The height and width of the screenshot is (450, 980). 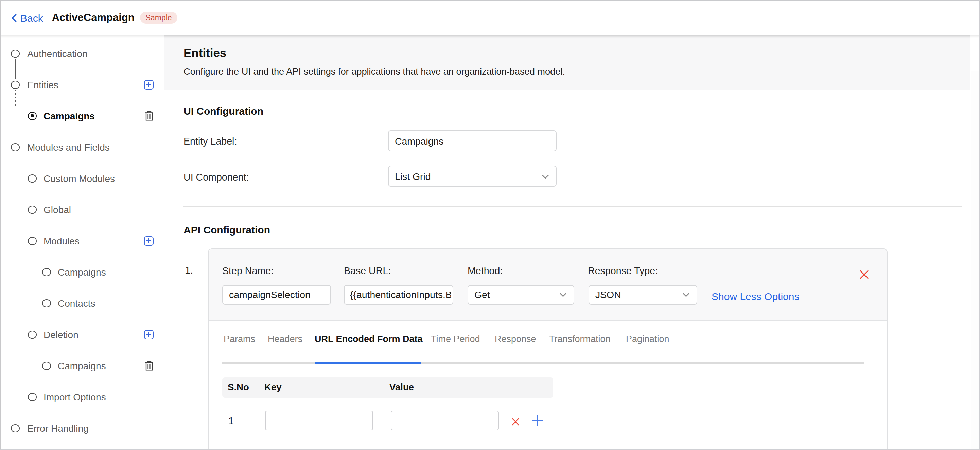 What do you see at coordinates (473, 176) in the screenshot?
I see `ui-component-select: List Grid` at bounding box center [473, 176].